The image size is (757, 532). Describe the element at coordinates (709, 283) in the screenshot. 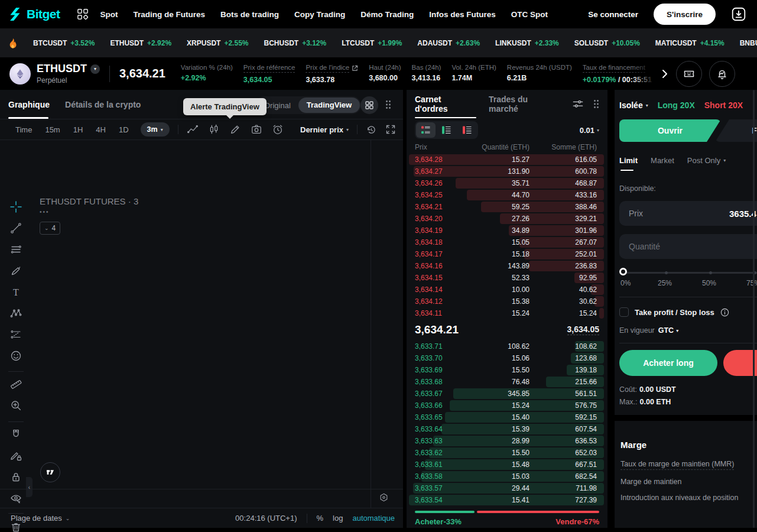

I see `slider-tick-label: 50%` at that location.